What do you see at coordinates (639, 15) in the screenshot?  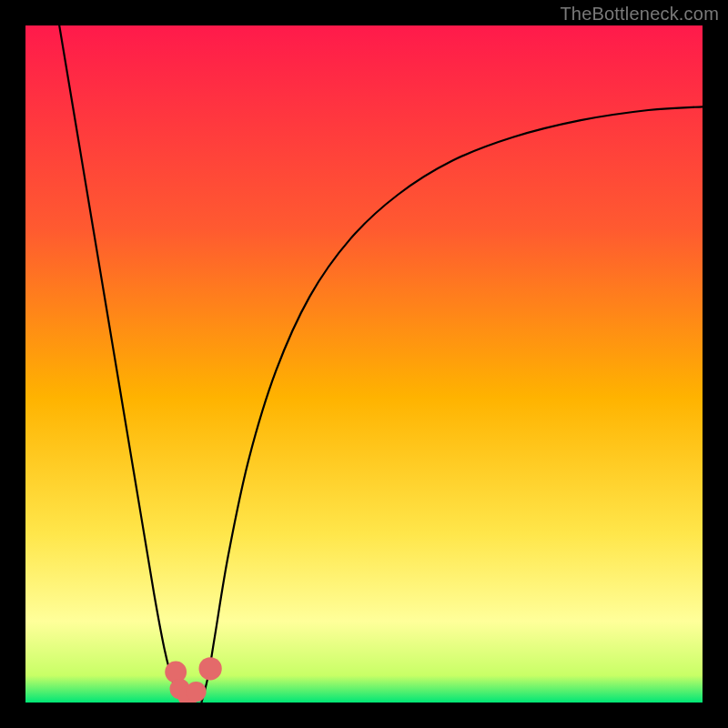 I see `chart-watermark: TheBottleneck.com` at bounding box center [639, 15].